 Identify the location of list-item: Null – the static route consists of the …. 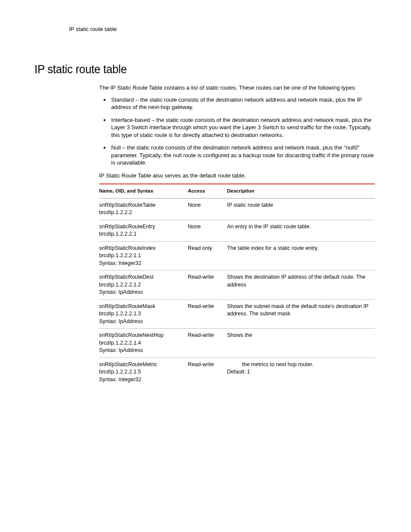
(237, 155).